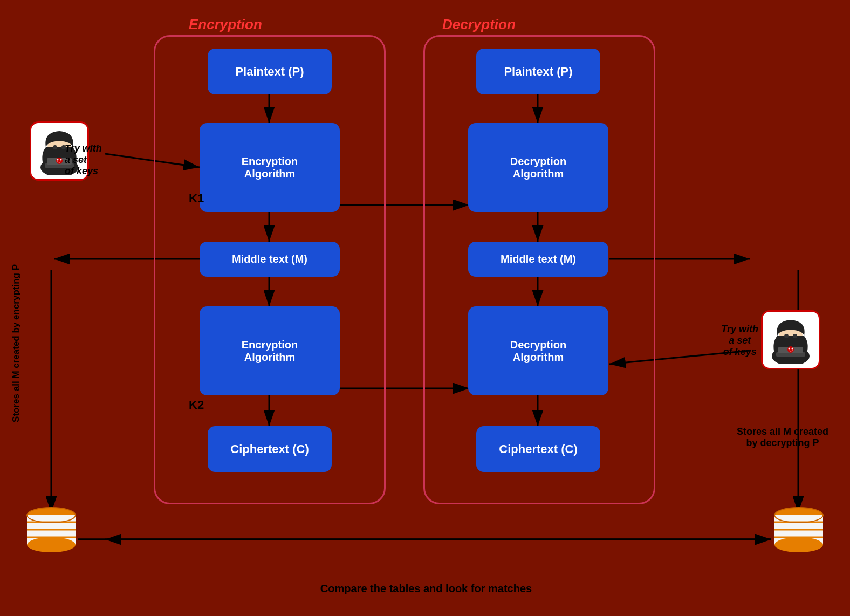 This screenshot has width=850, height=616. Describe the element at coordinates (270, 259) in the screenshot. I see `enc-middletext-box: Middle text (M)` at that location.